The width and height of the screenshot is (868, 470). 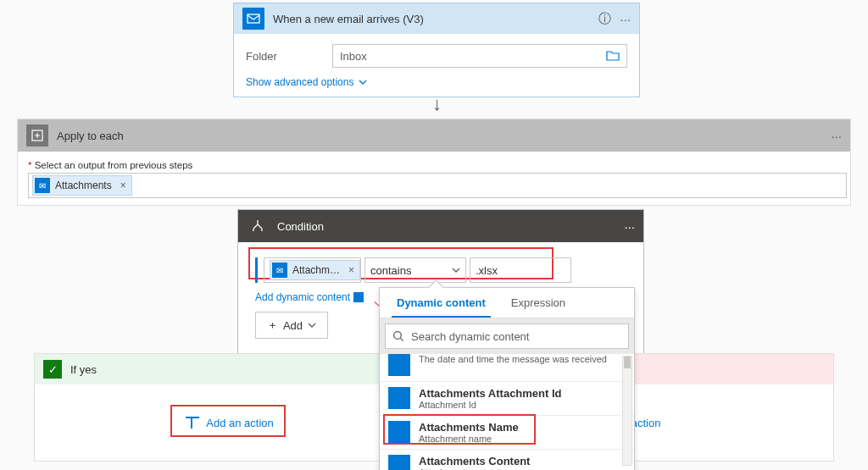 I want to click on dynamic-items-list: The date and time the message was receiv…, so click(x=507, y=412).